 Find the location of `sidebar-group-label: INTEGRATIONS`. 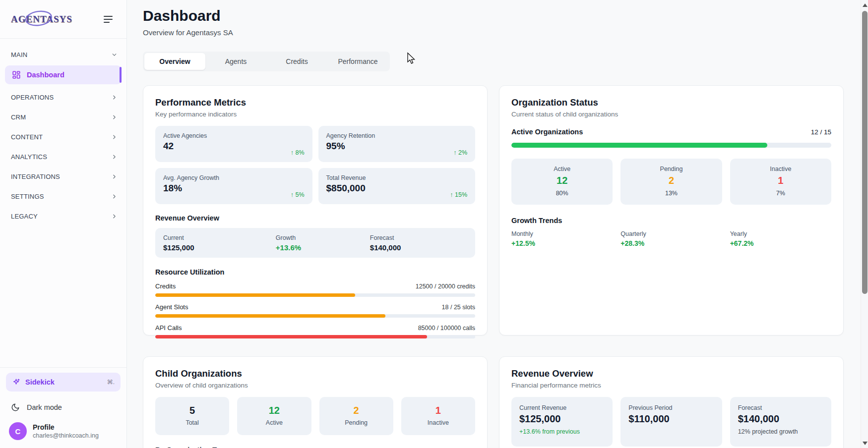

sidebar-group-label: INTEGRATIONS is located at coordinates (36, 176).